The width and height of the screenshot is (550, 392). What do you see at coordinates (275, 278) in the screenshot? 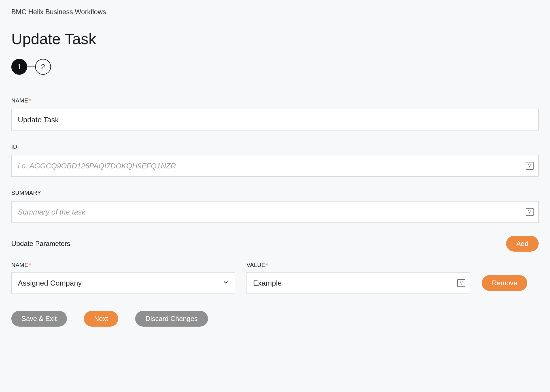
I see `parameter-row: NAME* VALUE* V Remove` at bounding box center [275, 278].